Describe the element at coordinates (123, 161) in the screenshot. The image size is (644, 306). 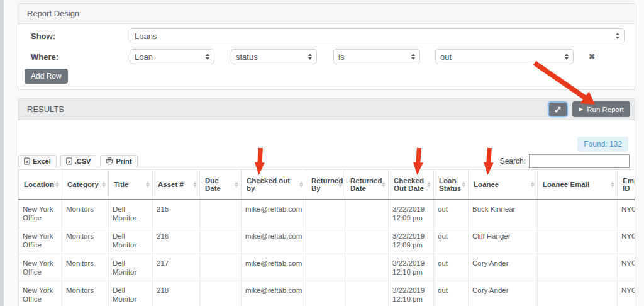
I see `print-label: Print` at that location.